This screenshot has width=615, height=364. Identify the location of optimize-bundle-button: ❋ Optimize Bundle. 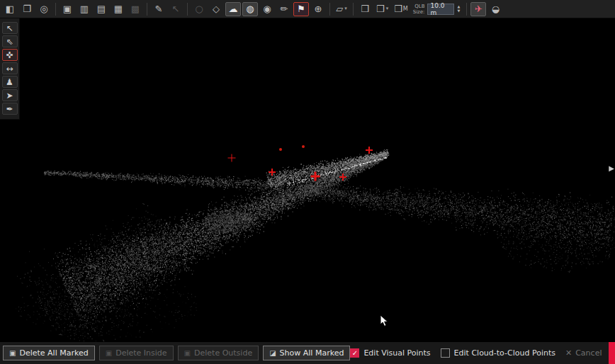
(612, 353).